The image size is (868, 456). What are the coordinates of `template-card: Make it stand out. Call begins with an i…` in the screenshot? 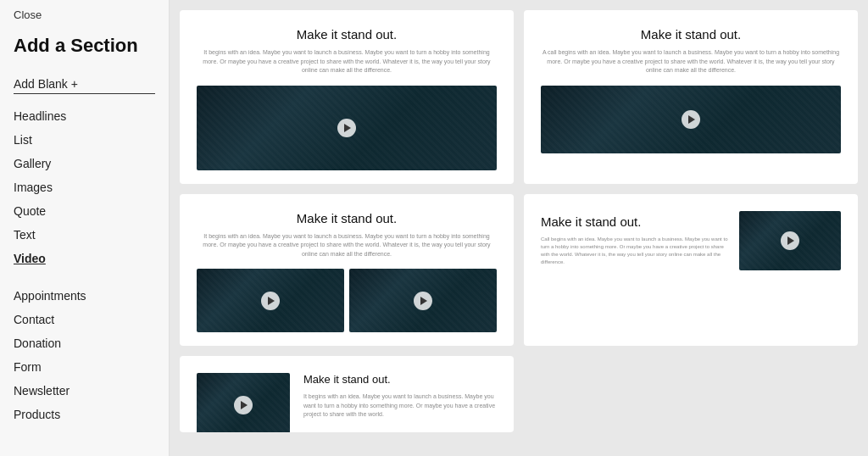 It's located at (691, 270).